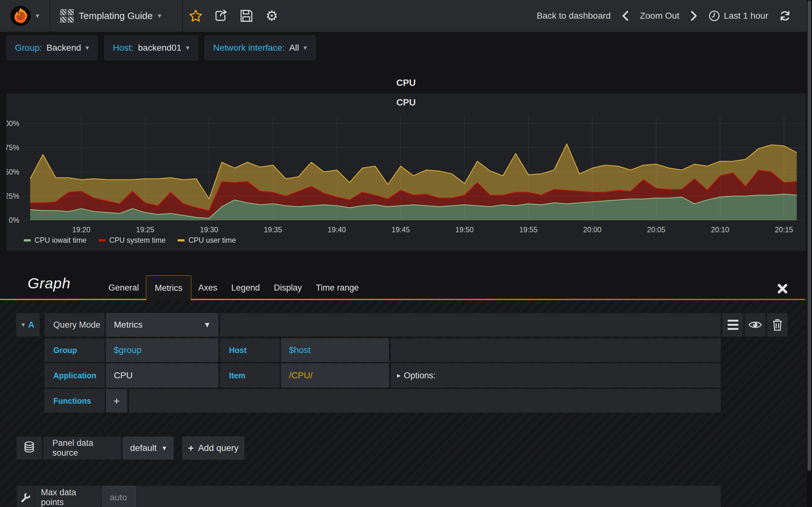 The width and height of the screenshot is (812, 507). Describe the element at coordinates (574, 16) in the screenshot. I see `back-to-dashboard-link: Back to dashboard` at that location.